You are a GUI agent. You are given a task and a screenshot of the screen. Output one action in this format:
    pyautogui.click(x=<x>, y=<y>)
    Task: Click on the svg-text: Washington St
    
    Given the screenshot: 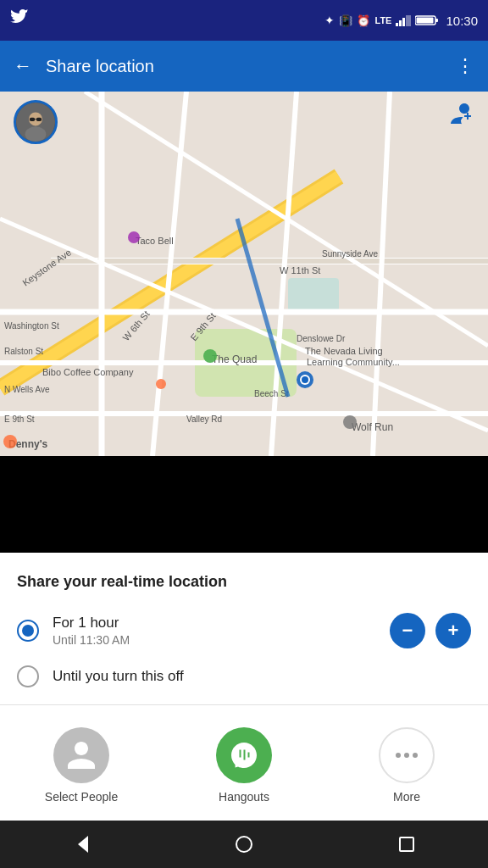 What is the action you would take?
    pyautogui.click(x=32, y=326)
    